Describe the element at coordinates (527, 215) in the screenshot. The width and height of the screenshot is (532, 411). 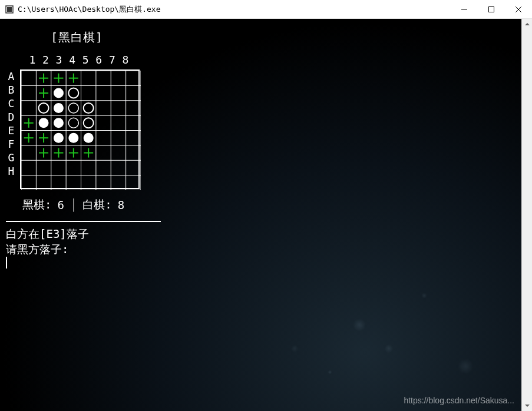
I see `vertical-scrollbar` at that location.